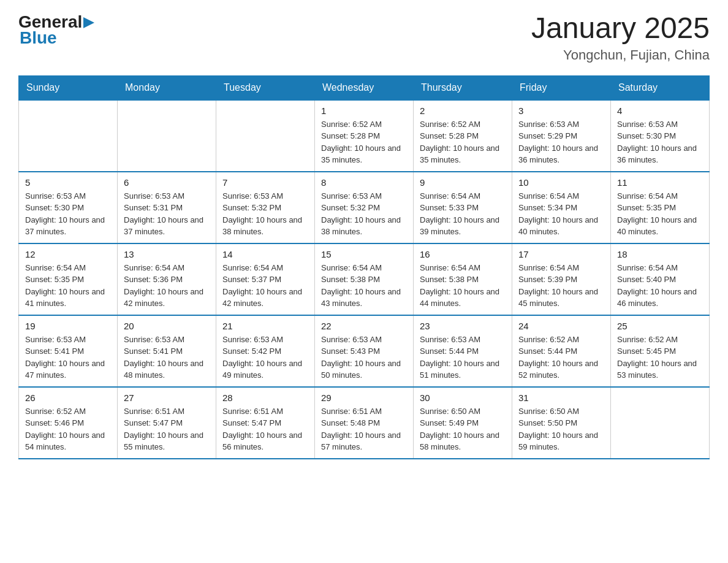 The image size is (728, 563). Describe the element at coordinates (660, 326) in the screenshot. I see `day-number: 25` at that location.